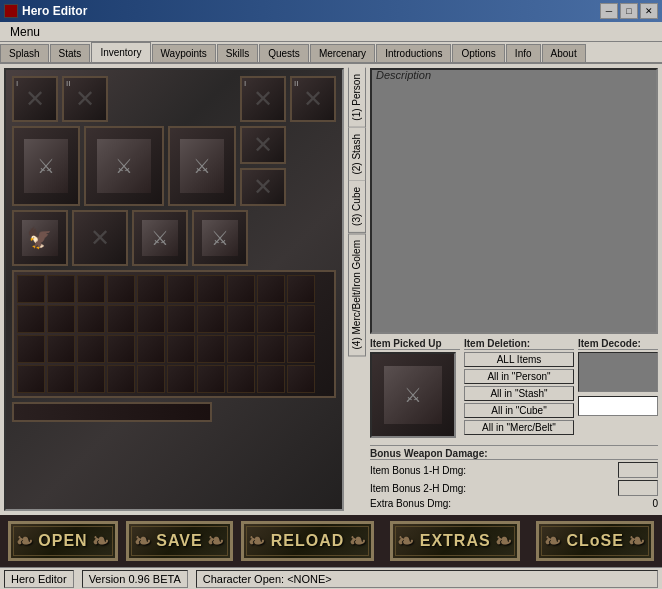 The image size is (662, 589). What do you see at coordinates (638, 488) in the screenshot?
I see `bonus-2h-input` at bounding box center [638, 488].